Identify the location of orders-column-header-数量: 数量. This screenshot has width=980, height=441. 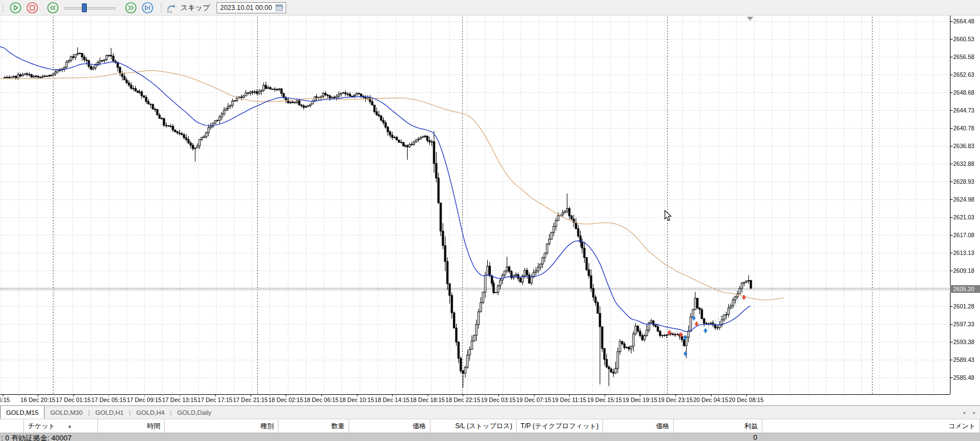
(314, 426).